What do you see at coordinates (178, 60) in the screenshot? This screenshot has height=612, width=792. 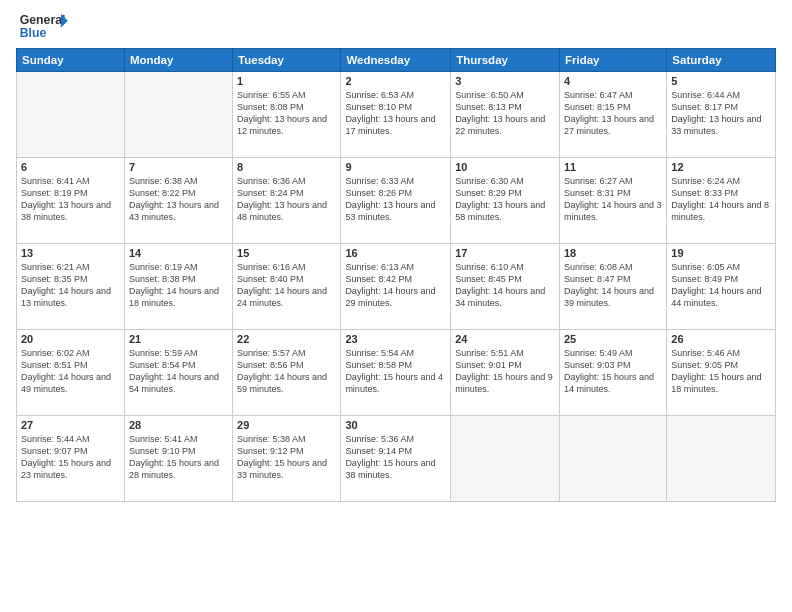 I see `day-header-monday: Monday` at bounding box center [178, 60].